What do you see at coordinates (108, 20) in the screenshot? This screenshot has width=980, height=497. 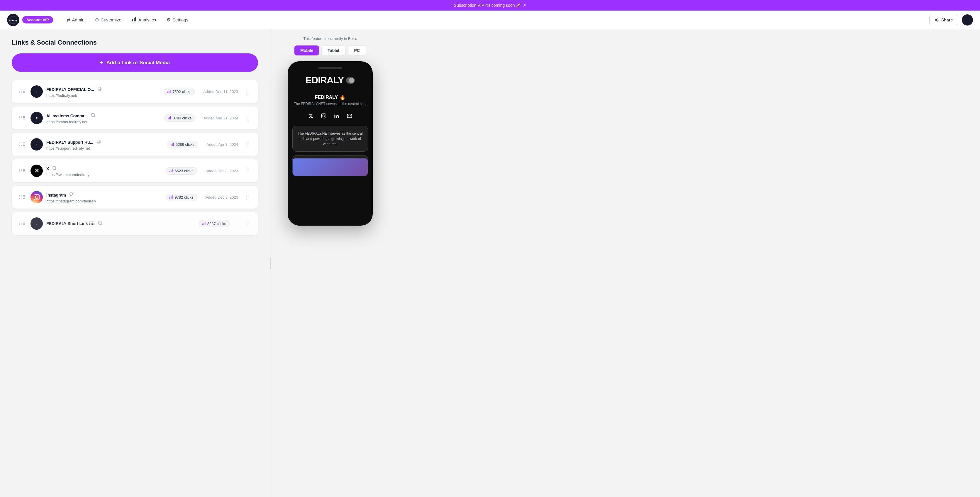 I see `nav-item-customize: ⊙ Customize` at bounding box center [108, 20].